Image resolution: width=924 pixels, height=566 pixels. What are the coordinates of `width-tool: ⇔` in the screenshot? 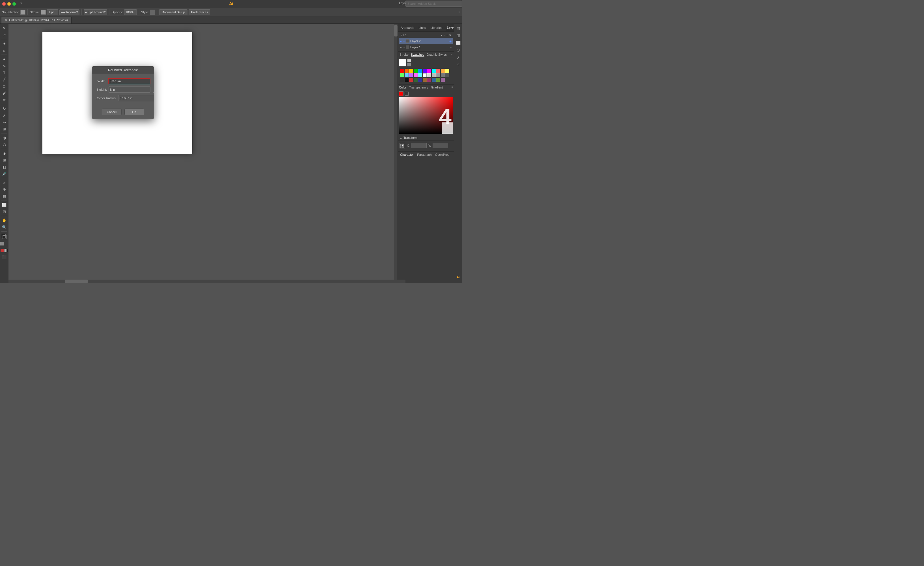 It's located at (4, 122).